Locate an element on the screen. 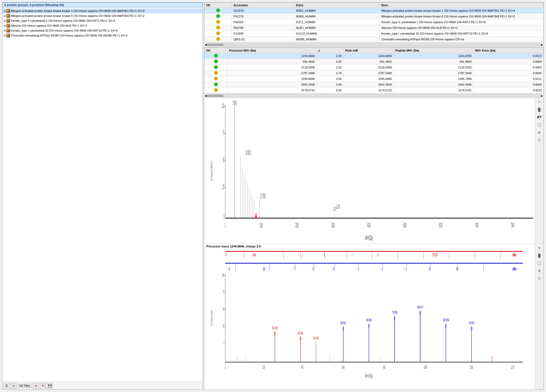 Image resolution: width=546 pixels, height=392 pixels. peak-cell: 2942.4939 is located at coordinates (369, 85).